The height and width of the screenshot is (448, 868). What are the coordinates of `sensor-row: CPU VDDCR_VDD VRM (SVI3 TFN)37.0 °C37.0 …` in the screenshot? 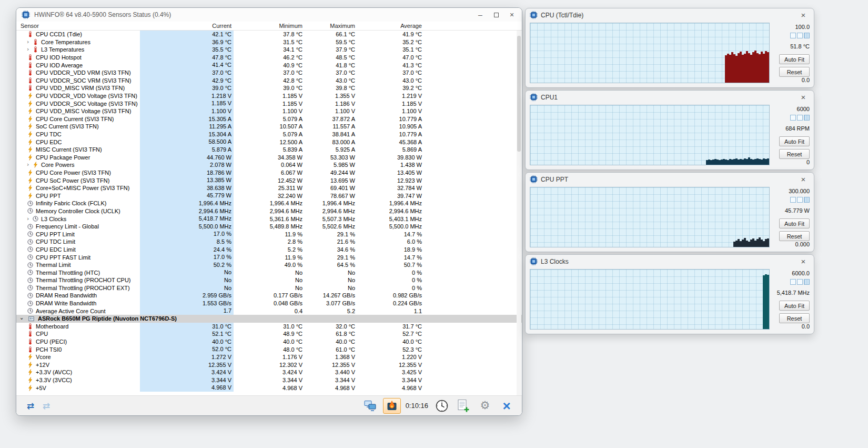 It's located at (269, 73).